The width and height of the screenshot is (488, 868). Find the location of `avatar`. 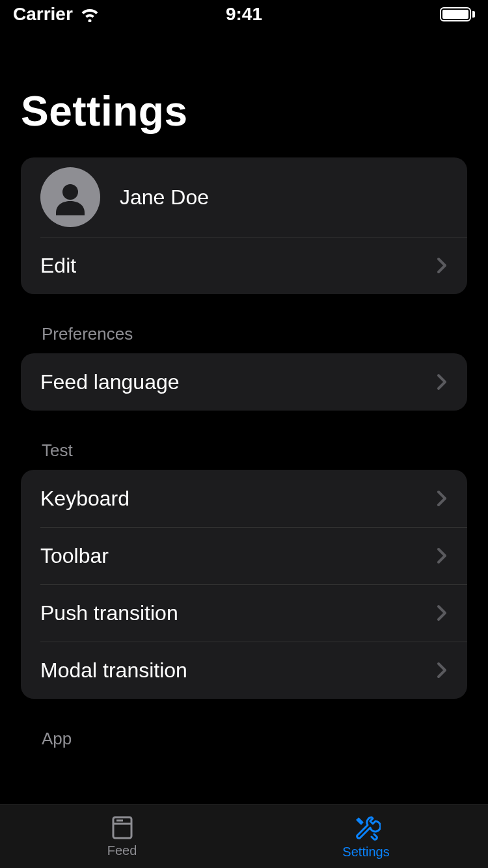

avatar is located at coordinates (70, 197).